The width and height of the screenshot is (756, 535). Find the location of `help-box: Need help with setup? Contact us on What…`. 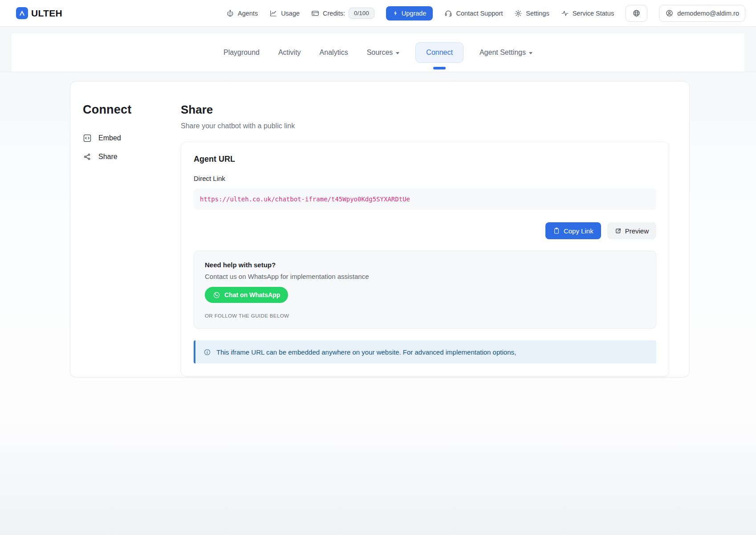

help-box: Need help with setup? Contact us on What… is located at coordinates (425, 290).